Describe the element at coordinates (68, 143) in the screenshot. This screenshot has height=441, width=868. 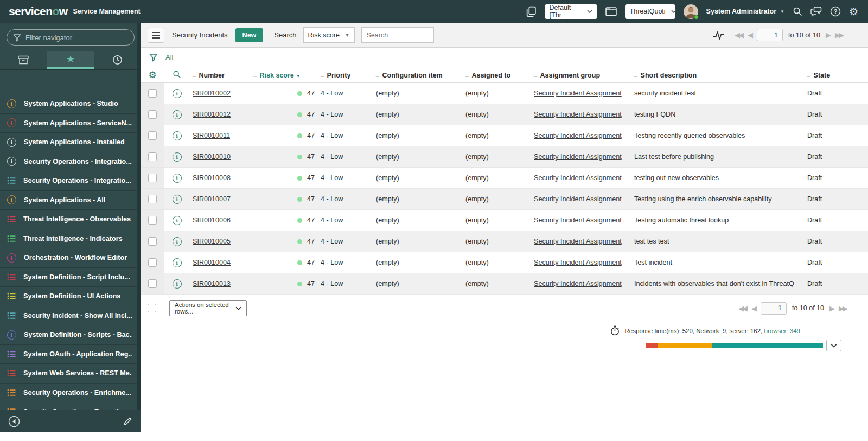
I see `sidebar-favorite-item: iSystem Applications - Installed` at that location.